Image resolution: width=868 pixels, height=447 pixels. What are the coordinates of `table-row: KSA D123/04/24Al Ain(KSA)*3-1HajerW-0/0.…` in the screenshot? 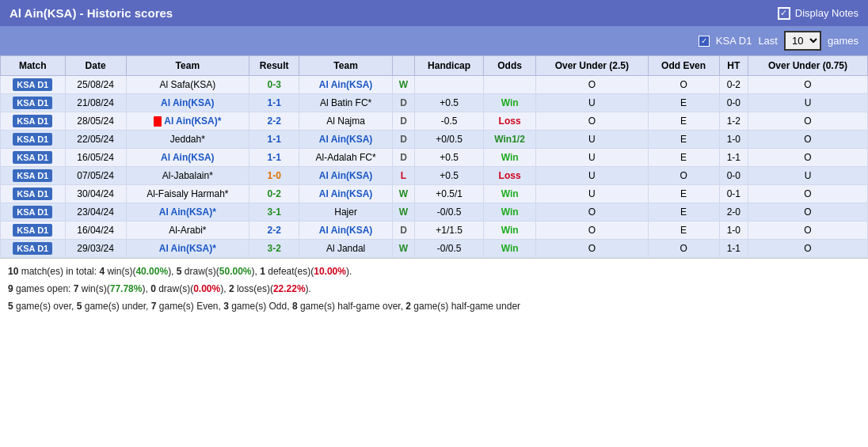 It's located at (434, 212).